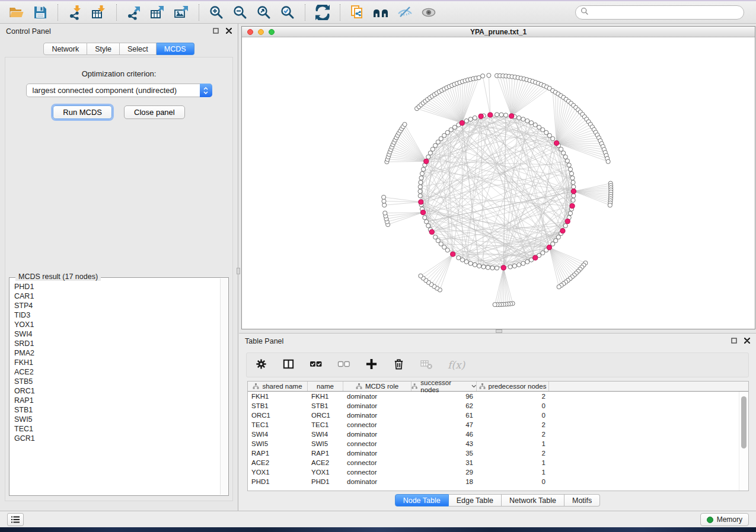 The width and height of the screenshot is (756, 532). I want to click on tab-style: Style, so click(103, 49).